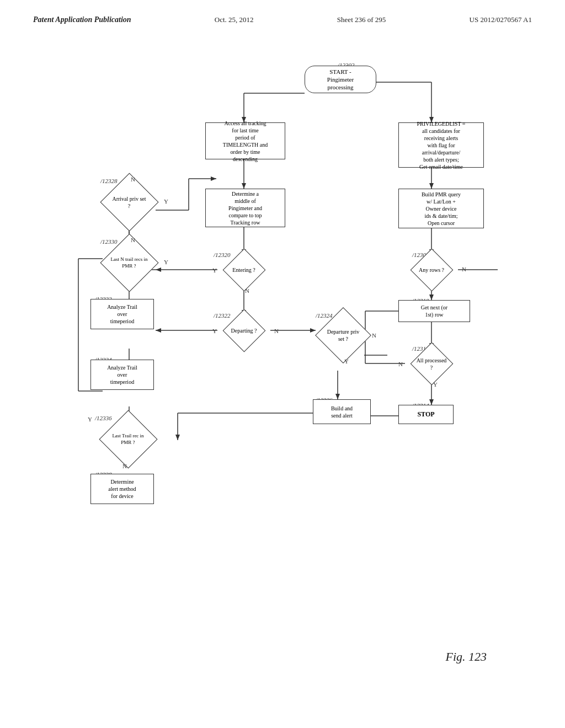 This screenshot has height=728, width=565. I want to click on yn-12308-n: N, so click(464, 269).